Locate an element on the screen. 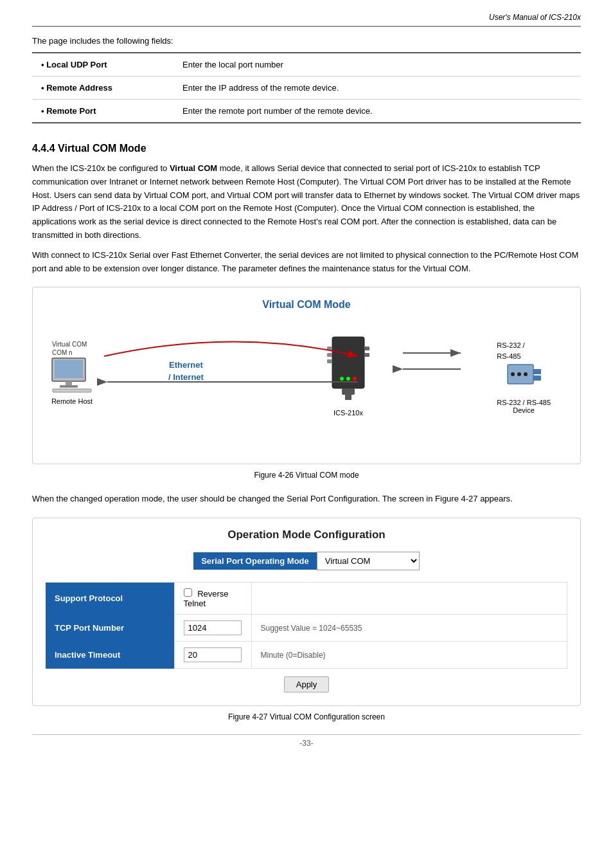 Image resolution: width=613 pixels, height=868 pixels. diagram-title: Virtual COM Mode is located at coordinates (306, 305).